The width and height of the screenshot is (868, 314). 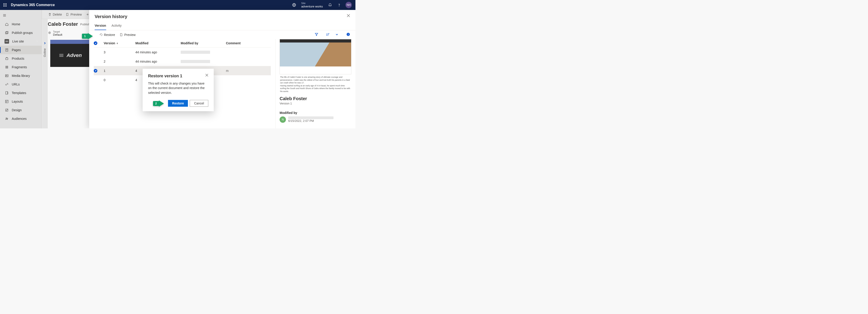 I want to click on sort-icon, so click(x=328, y=35).